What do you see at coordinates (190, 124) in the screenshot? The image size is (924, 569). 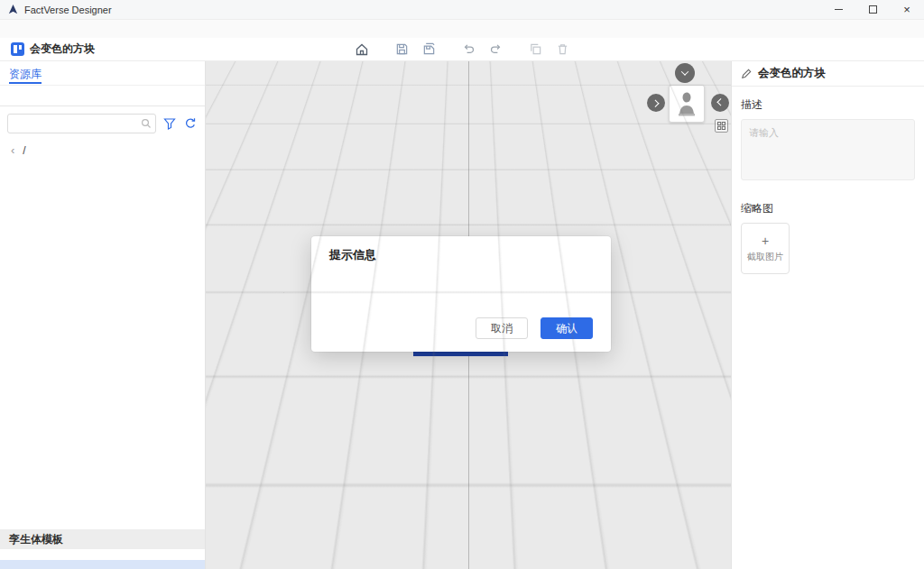 I see `reset-button` at bounding box center [190, 124].